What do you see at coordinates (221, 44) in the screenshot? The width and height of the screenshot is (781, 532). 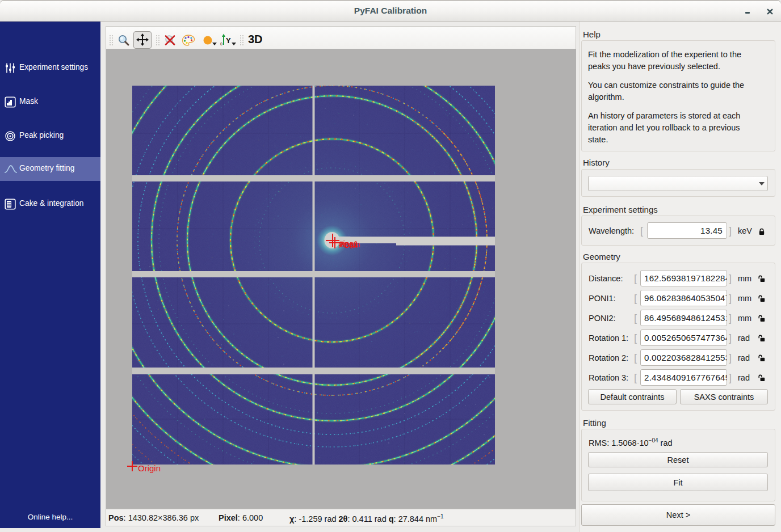 I see `svg-text: 0` at bounding box center [221, 44].